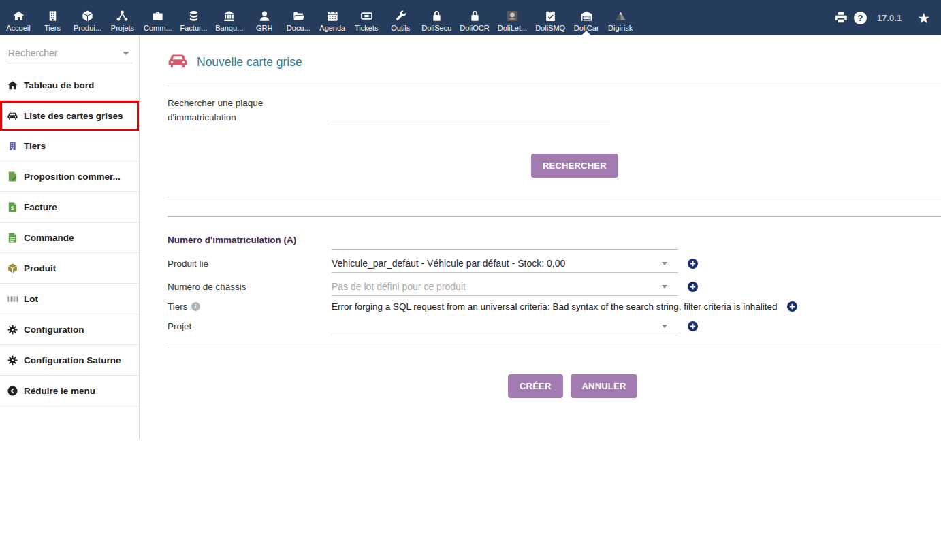  What do you see at coordinates (87, 28) in the screenshot?
I see `nav-label: Produi...` at bounding box center [87, 28].